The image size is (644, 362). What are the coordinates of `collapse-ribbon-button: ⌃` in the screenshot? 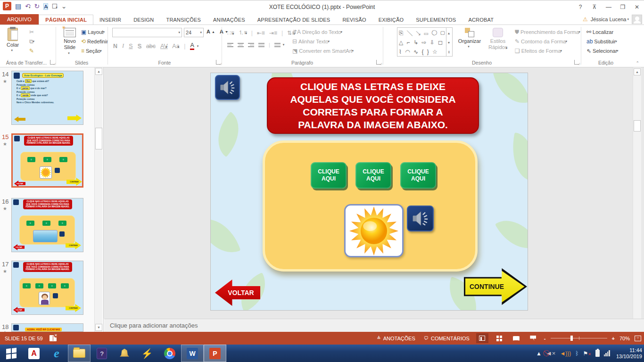 It's located at (637, 63).